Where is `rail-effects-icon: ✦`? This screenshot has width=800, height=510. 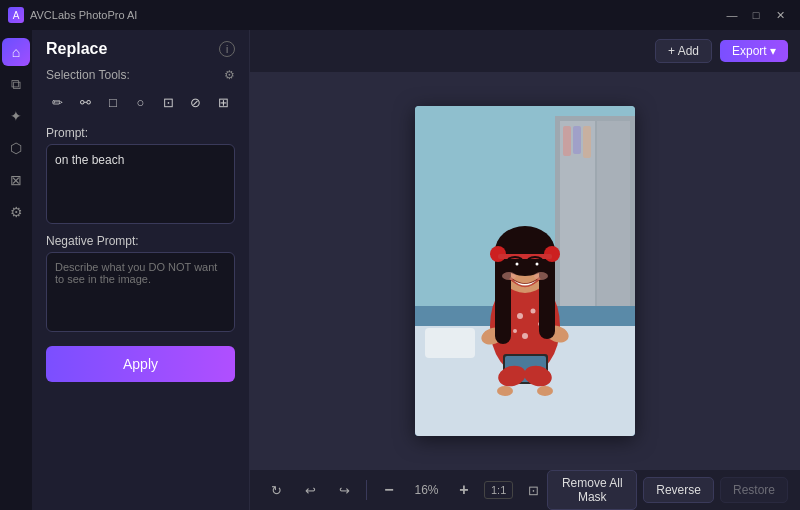 rail-effects-icon: ✦ is located at coordinates (16, 116).